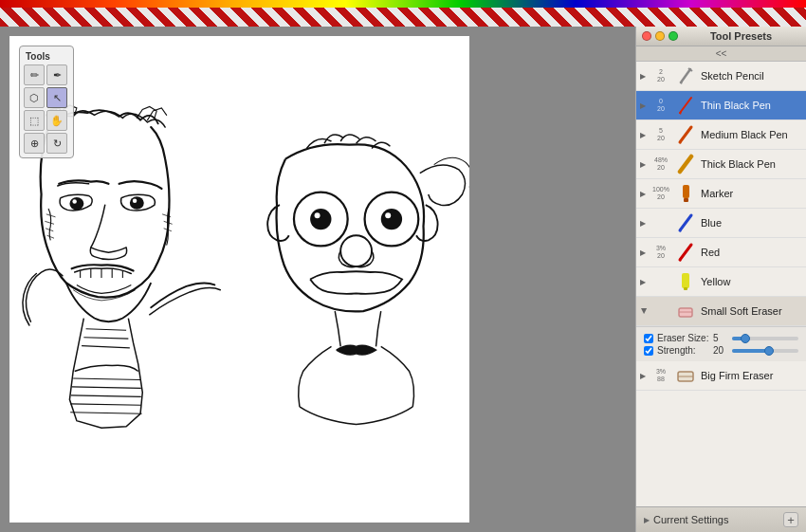 The height and width of the screenshot is (532, 806). I want to click on preset-name-eraser: Small Soft Eraser, so click(742, 311).